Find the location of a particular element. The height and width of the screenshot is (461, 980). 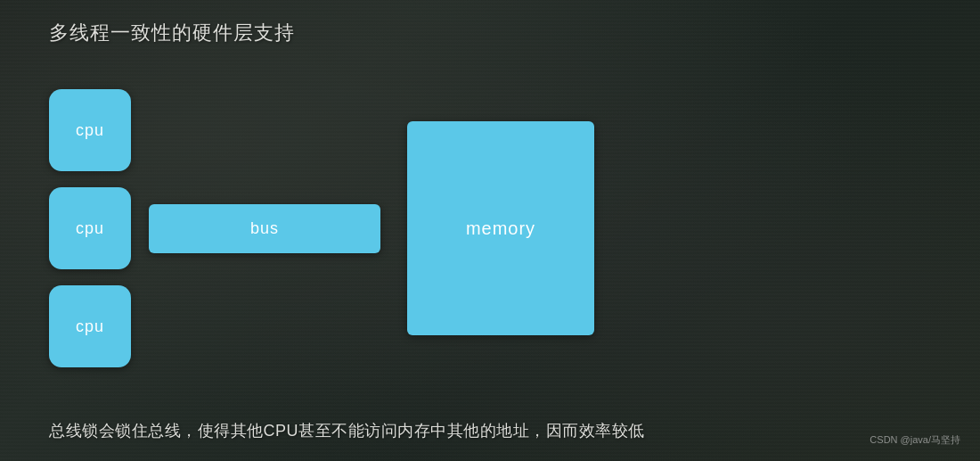

cpu-box-3: cpu is located at coordinates (90, 326).